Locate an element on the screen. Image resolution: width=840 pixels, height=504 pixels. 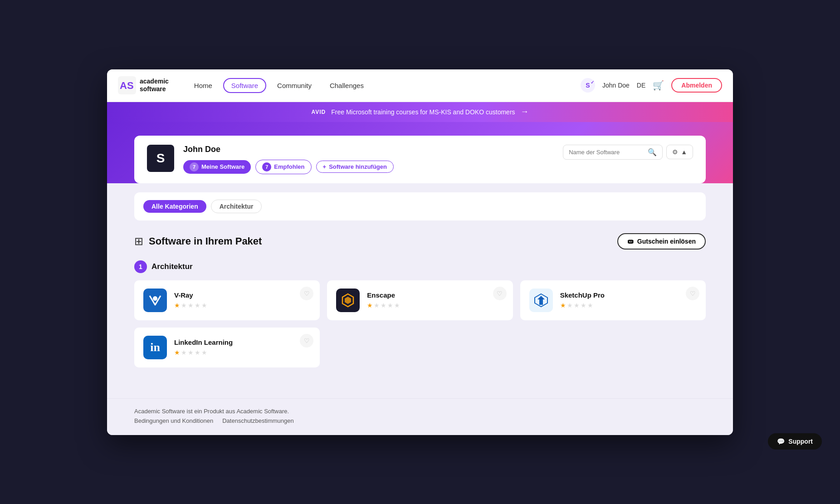
cat-badge: 1 Architektur is located at coordinates (163, 267).